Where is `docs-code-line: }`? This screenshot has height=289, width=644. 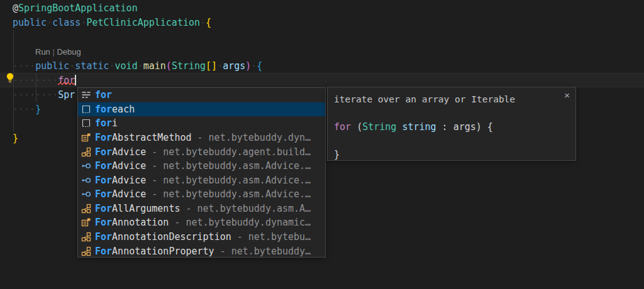 docs-code-line: } is located at coordinates (452, 155).